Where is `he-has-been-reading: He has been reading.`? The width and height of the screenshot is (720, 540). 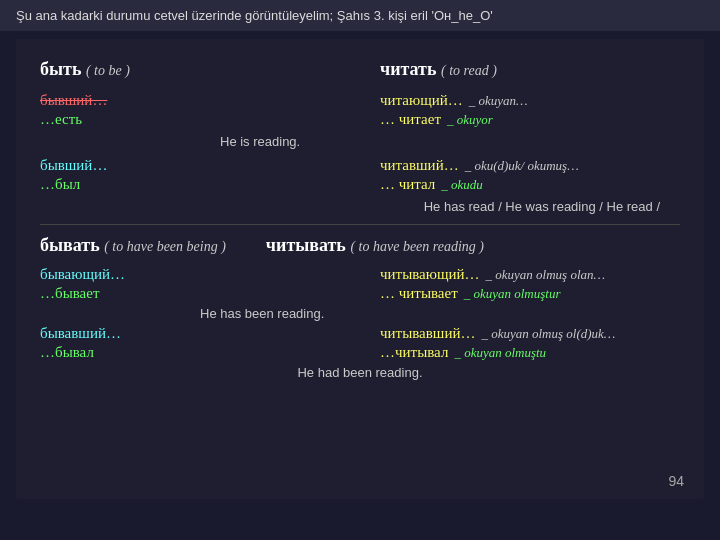 he-has-been-reading: He has been reading. is located at coordinates (360, 314).